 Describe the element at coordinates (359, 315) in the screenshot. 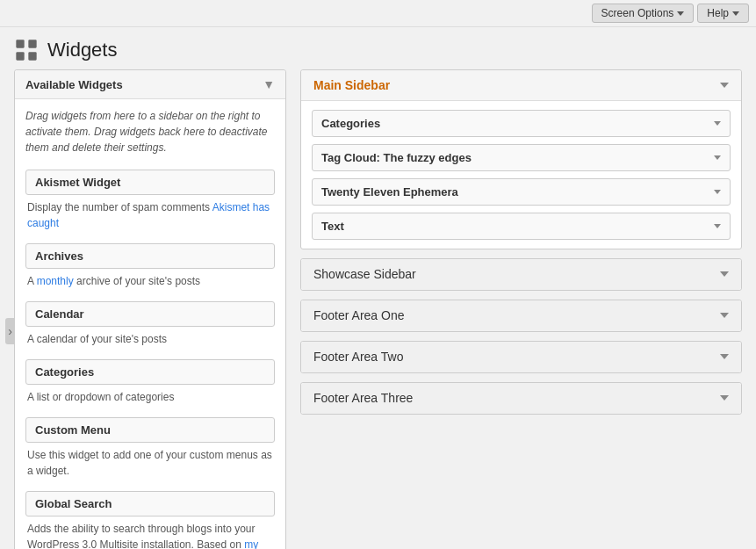

I see `footer-one-title: Footer Area One` at that location.